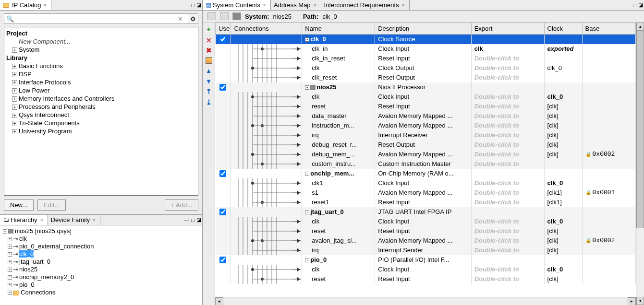 The width and height of the screenshot is (644, 305). Describe the element at coordinates (425, 97) in the screenshot. I see `interface-row: clkClock InputDouble-click toclk_0` at that location.